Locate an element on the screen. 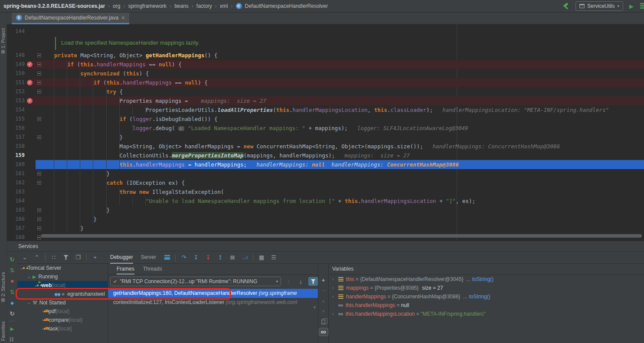  tab-server: Server is located at coordinates (148, 258).